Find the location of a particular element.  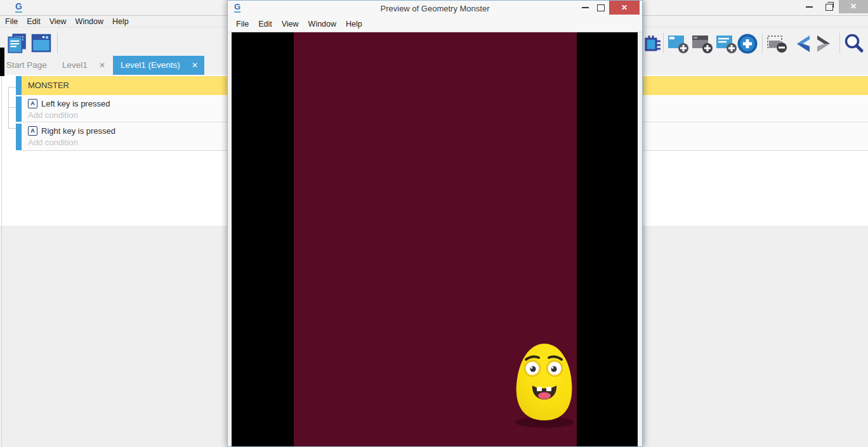

panel-dark-edge is located at coordinates (3, 62).